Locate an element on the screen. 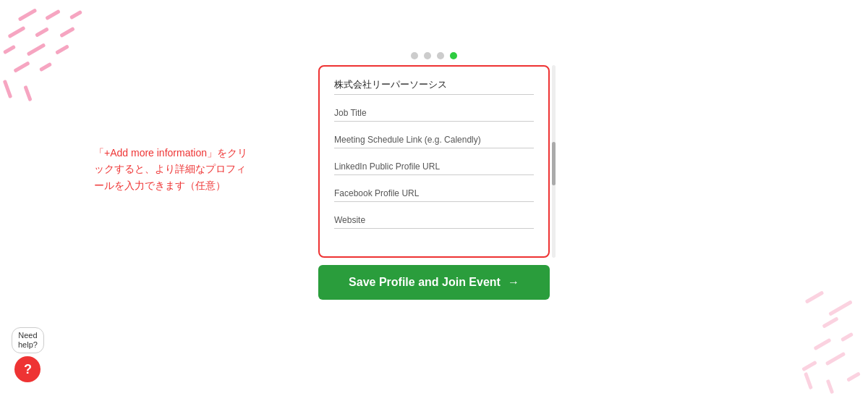  field-job-title: Job Title is located at coordinates (434, 114).